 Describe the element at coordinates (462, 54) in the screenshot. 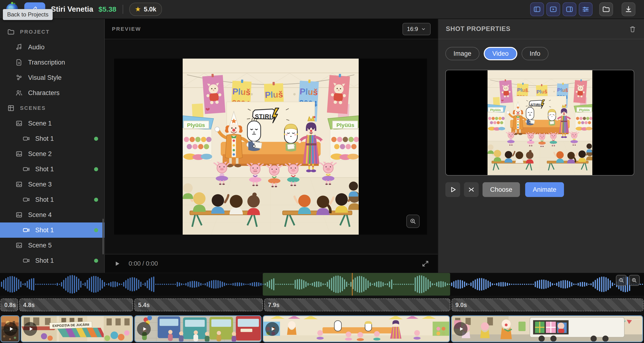

I see `tab-image: Image` at that location.